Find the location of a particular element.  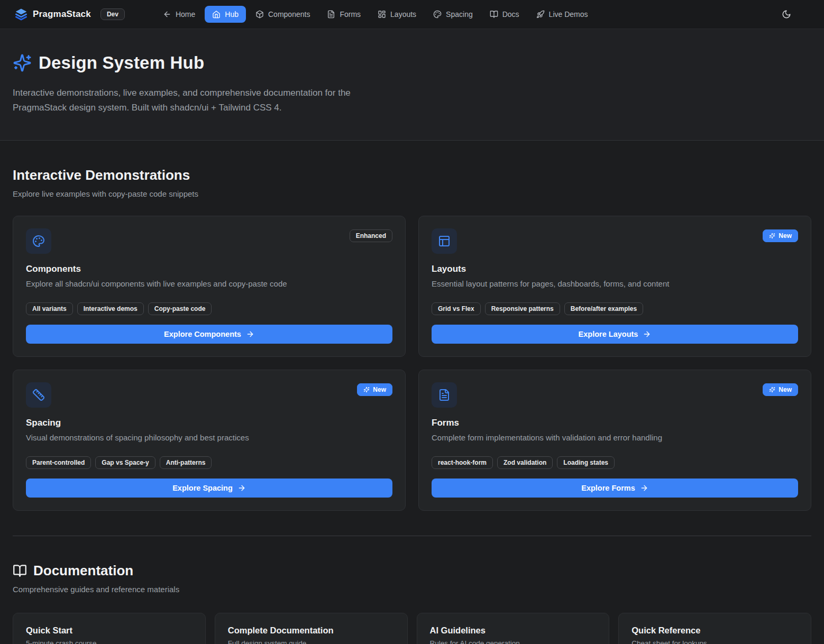

nav-item-label: Forms is located at coordinates (350, 14).